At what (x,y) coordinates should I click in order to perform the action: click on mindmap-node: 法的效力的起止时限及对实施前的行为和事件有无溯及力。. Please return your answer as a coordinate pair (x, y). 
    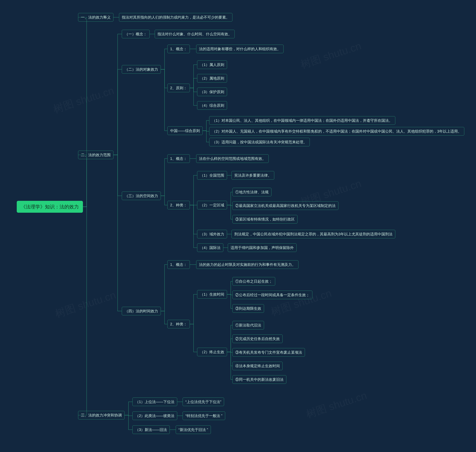
    Looking at the image, I should click on (247, 265).